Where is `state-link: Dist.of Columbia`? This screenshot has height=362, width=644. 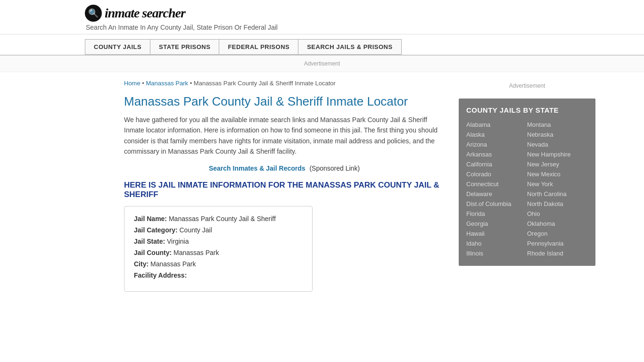 state-link: Dist.of Columbia is located at coordinates (497, 204).